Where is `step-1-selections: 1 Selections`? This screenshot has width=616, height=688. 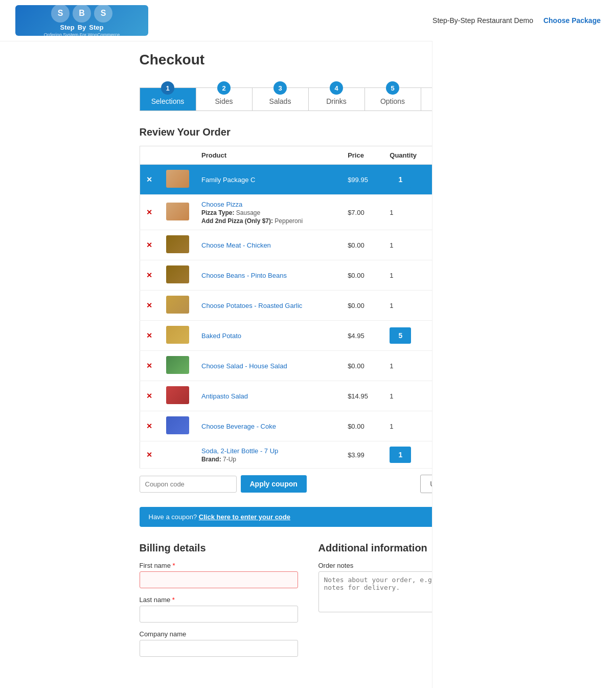
step-1-selections: 1 Selections is located at coordinates (168, 99).